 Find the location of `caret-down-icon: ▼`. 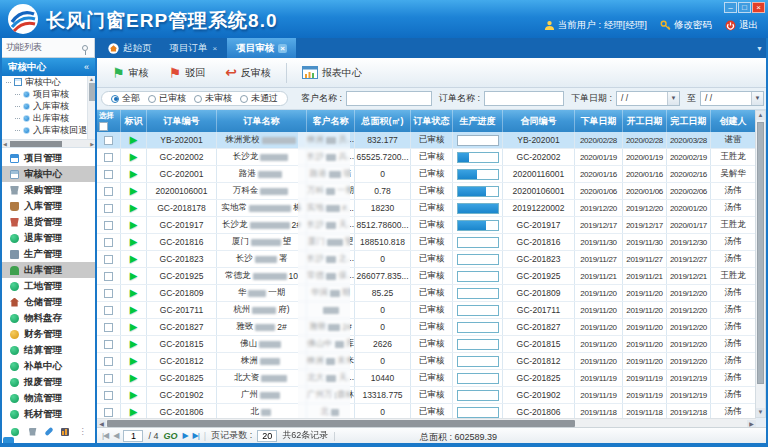

caret-down-icon: ▼ is located at coordinates (673, 98).